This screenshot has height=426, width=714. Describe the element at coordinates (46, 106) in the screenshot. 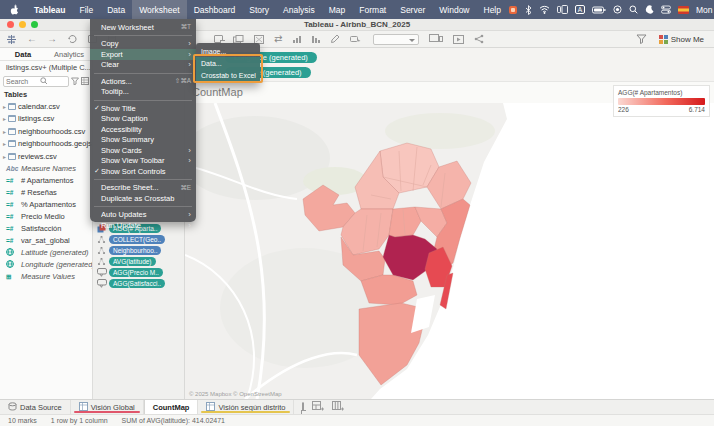

I see `table-row: ▸calendar.csv` at that location.